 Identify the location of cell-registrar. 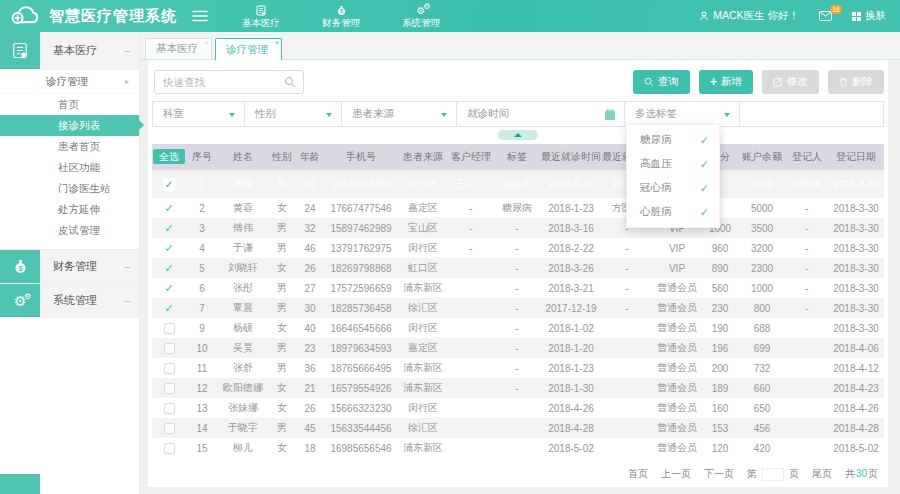
(807, 388).